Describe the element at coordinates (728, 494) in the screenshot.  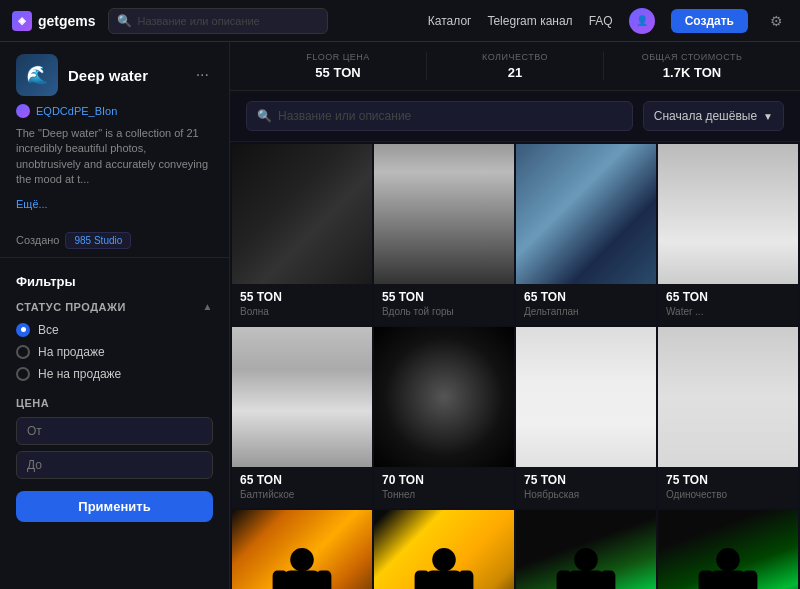
I see `nft-name: Одиночество` at that location.